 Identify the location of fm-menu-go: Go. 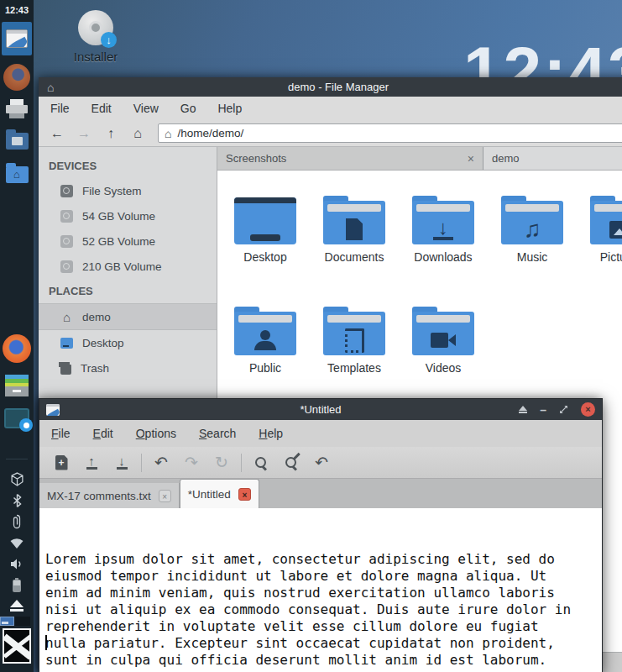
(188, 108).